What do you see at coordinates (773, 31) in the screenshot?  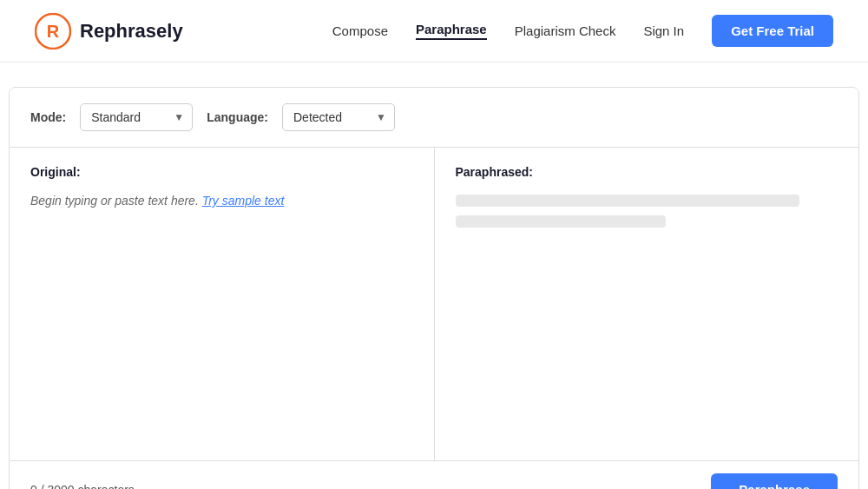 I see `get-free-trial-button: Get Free Trial` at bounding box center [773, 31].